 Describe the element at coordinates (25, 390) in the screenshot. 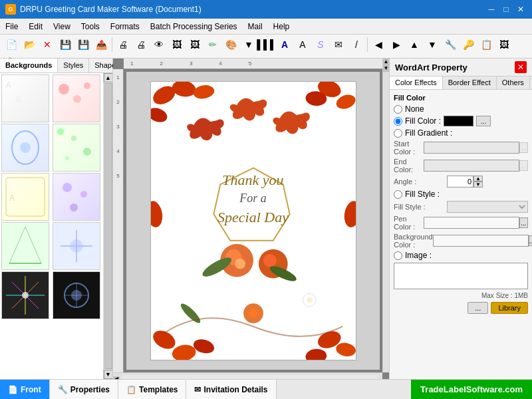

I see `status-front-button: 📄 Front` at that location.